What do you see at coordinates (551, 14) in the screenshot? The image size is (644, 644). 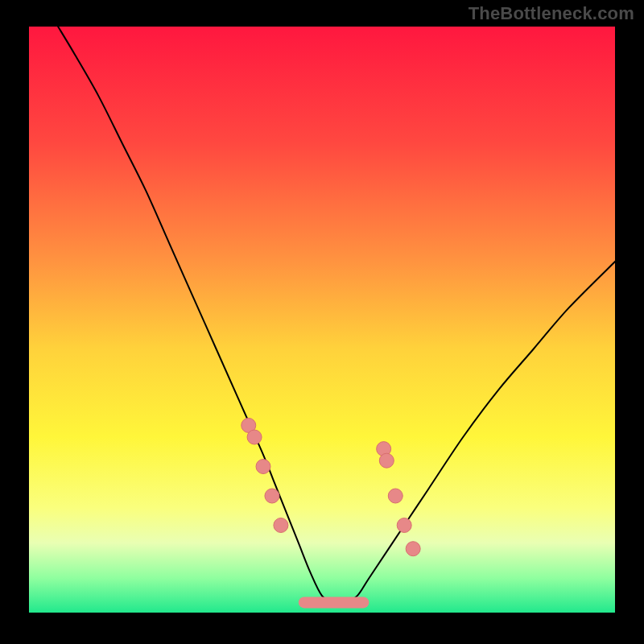 I see `watermark-label: TheBottleneck.com` at bounding box center [551, 14].